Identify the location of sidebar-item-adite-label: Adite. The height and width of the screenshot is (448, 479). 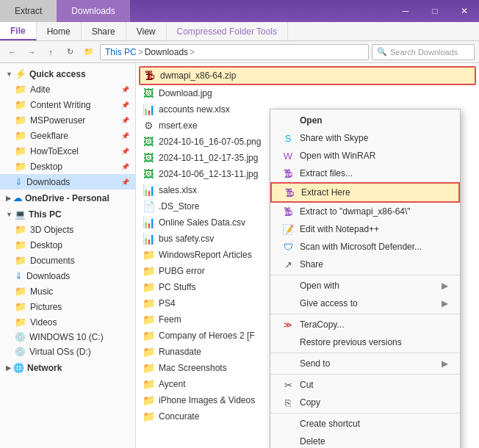
(40, 90).